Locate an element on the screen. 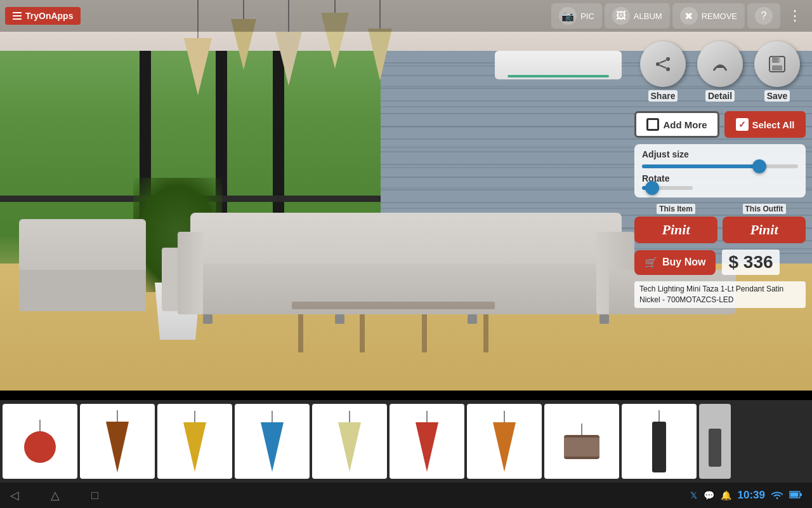 The image size is (812, 508). add-select-row: Add More Select All is located at coordinates (720, 124).